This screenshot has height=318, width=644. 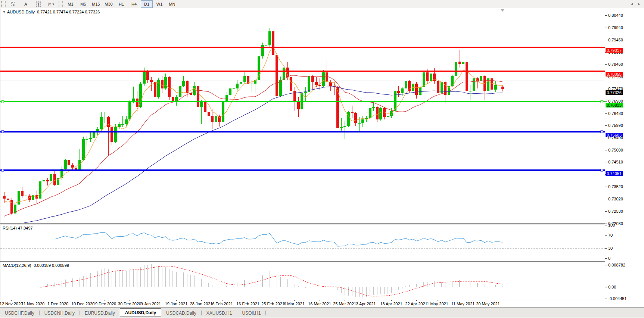 I want to click on rsi-indicator-label: RSI(14) 47.0497, so click(x=18, y=228).